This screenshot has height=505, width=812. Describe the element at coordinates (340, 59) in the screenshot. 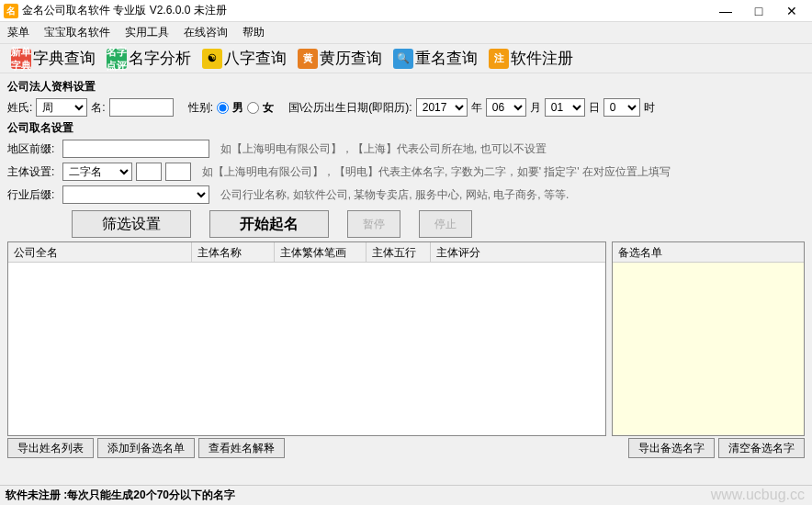

I see `tool-huangli: 黄黄历查询` at that location.